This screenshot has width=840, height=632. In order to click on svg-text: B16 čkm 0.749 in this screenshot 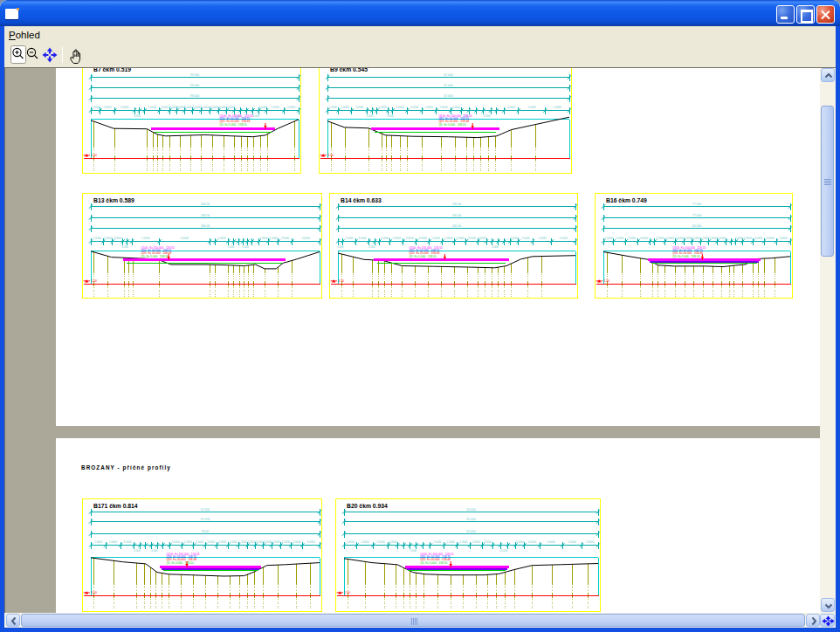, I will do `click(627, 201)`.